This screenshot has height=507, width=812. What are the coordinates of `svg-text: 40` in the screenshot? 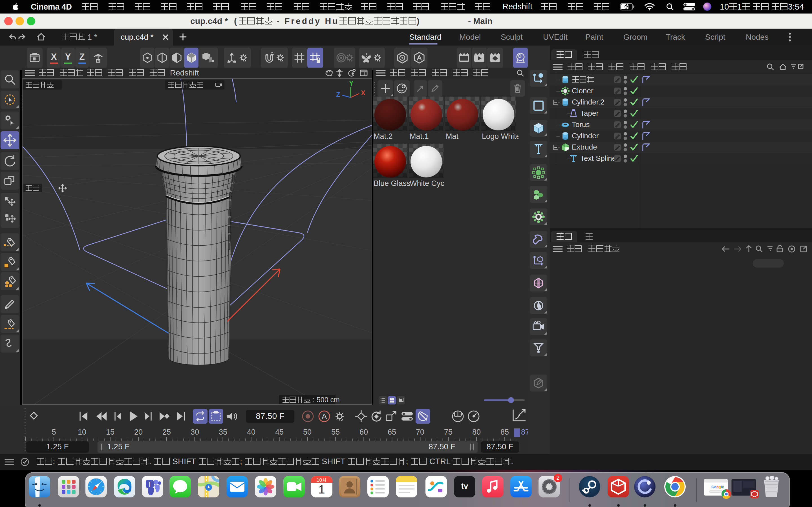 It's located at (251, 432).